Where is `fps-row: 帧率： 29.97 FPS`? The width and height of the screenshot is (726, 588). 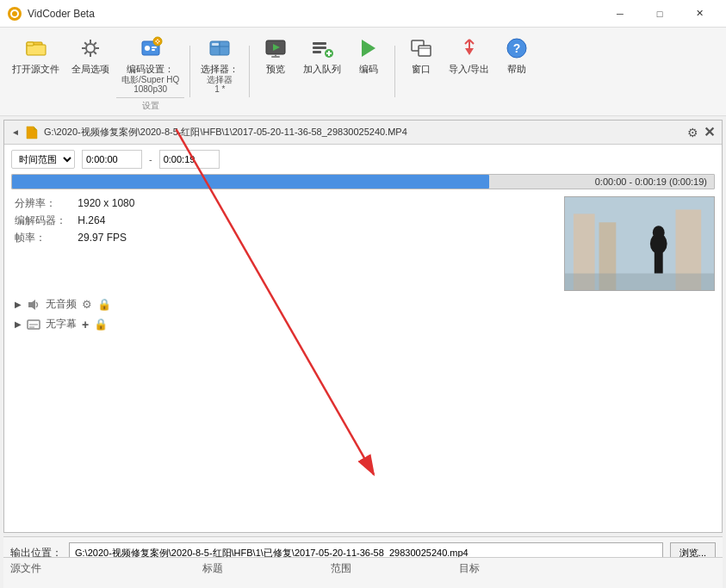
fps-row: 帧率： 29.97 FPS is located at coordinates (211, 238).